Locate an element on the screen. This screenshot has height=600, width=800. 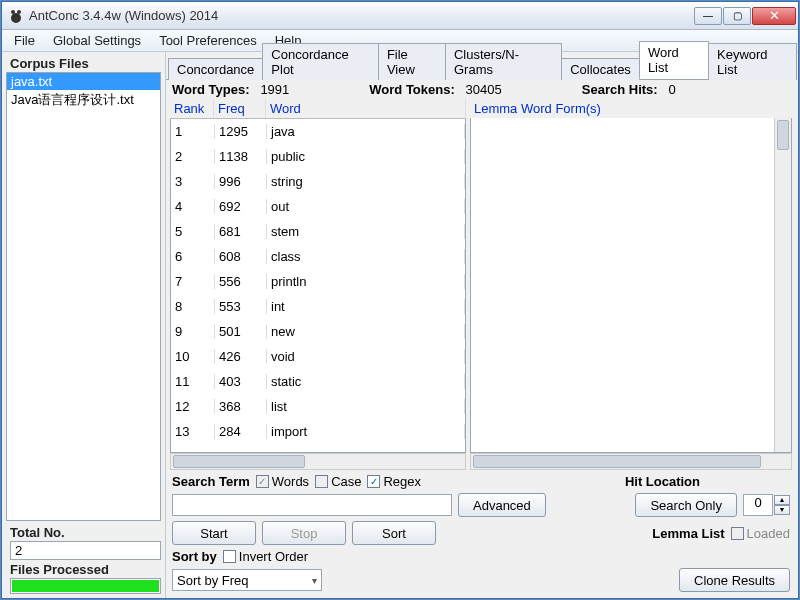
sort-by-label: Sort by is located at coordinates (194, 556).